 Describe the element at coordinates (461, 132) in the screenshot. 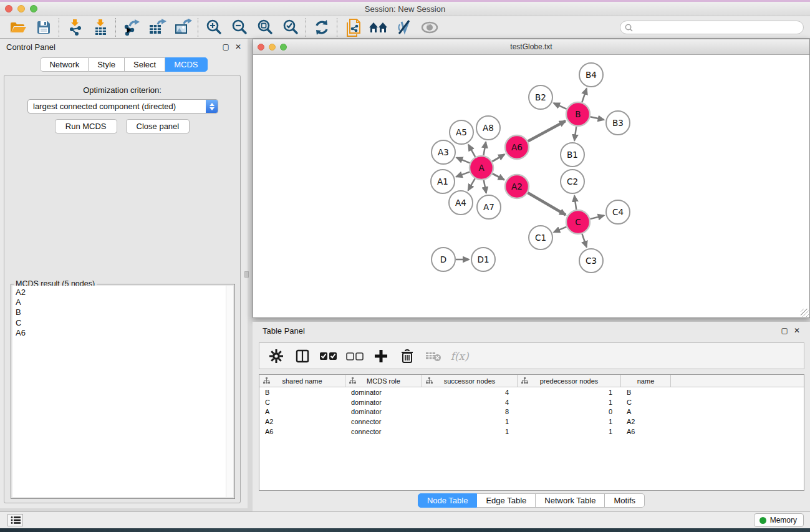

I see `graph-node-label: A5` at that location.